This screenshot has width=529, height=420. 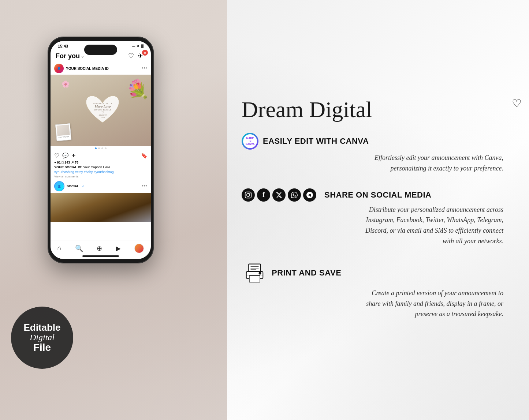 I want to click on nav-add-icon: ⊕, so click(x=100, y=248).